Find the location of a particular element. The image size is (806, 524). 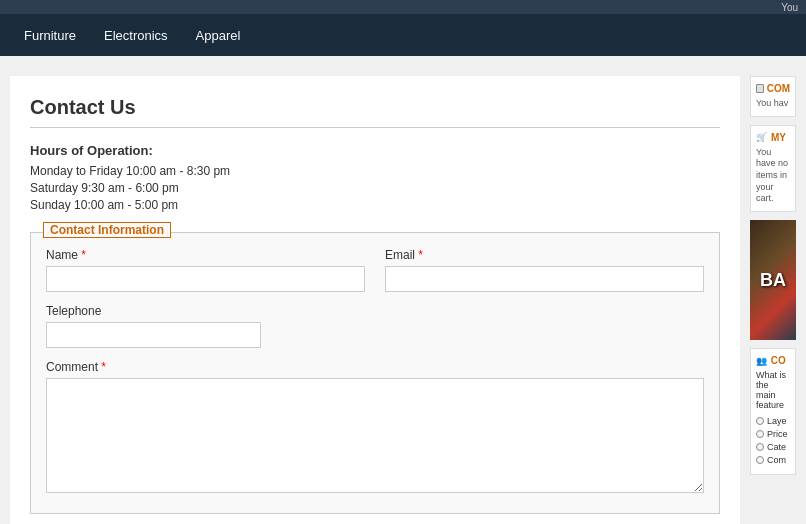

sidebar-image-block: BA is located at coordinates (773, 280).